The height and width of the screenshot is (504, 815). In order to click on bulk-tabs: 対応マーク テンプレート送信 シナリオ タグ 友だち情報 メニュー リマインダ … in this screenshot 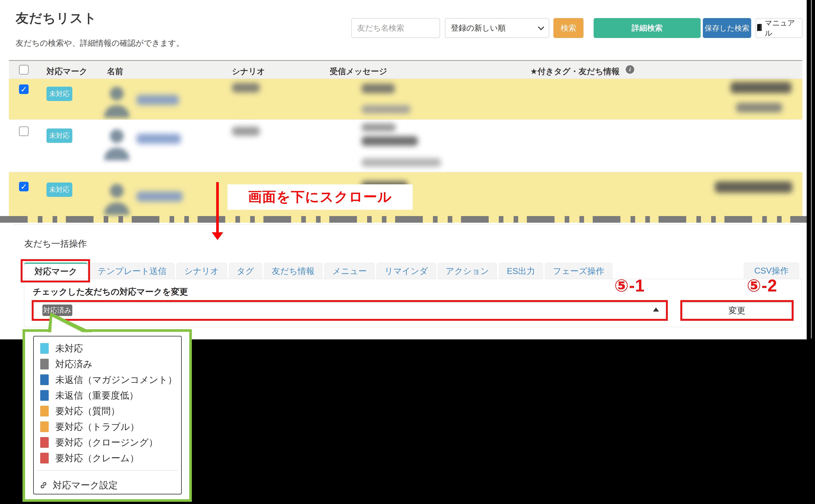, I will do `click(318, 271)`.